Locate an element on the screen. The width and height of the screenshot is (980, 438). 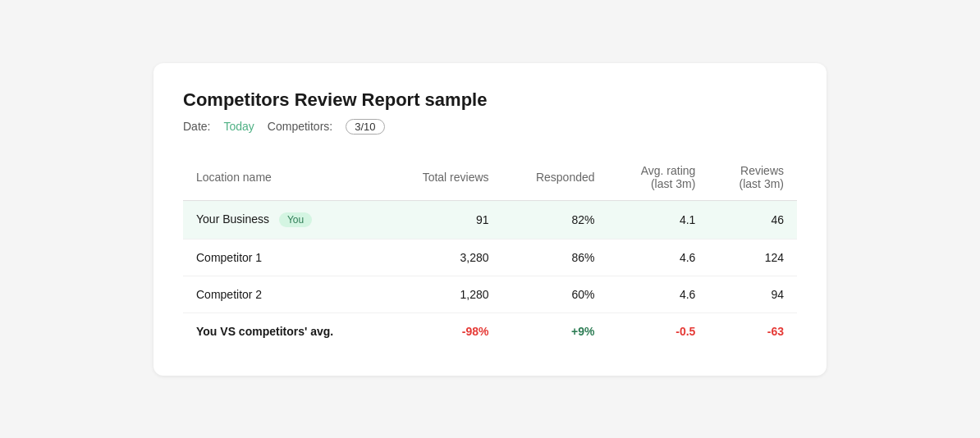
cell-vs-responded: +9% is located at coordinates (555, 331).